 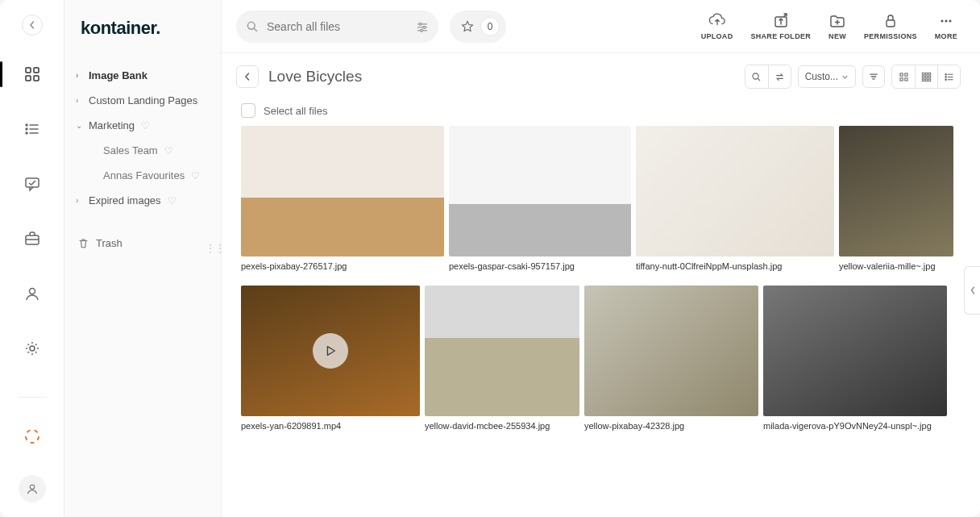 I want to click on more-button: MORE, so click(x=946, y=27).